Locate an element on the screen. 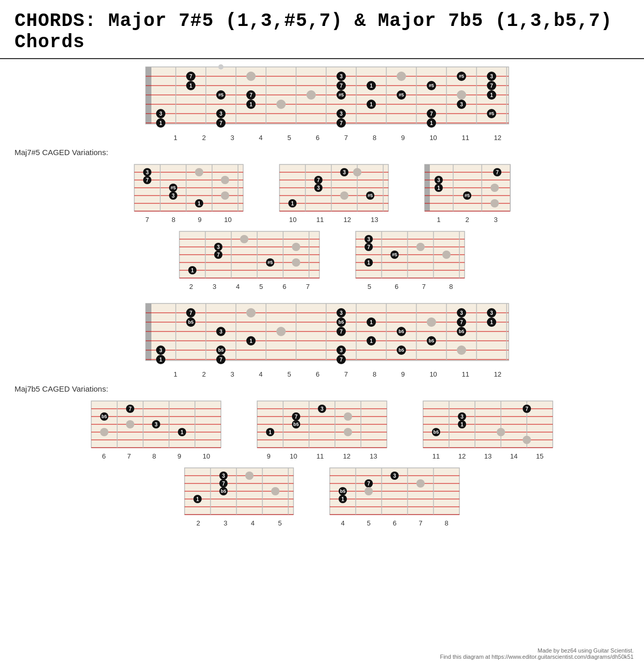 Image resolution: width=644 pixels, height=665 pixels. page-header: CHORDS: Major 7#5 (1,3,#5,7) & Major 7b5… is located at coordinates (322, 30).